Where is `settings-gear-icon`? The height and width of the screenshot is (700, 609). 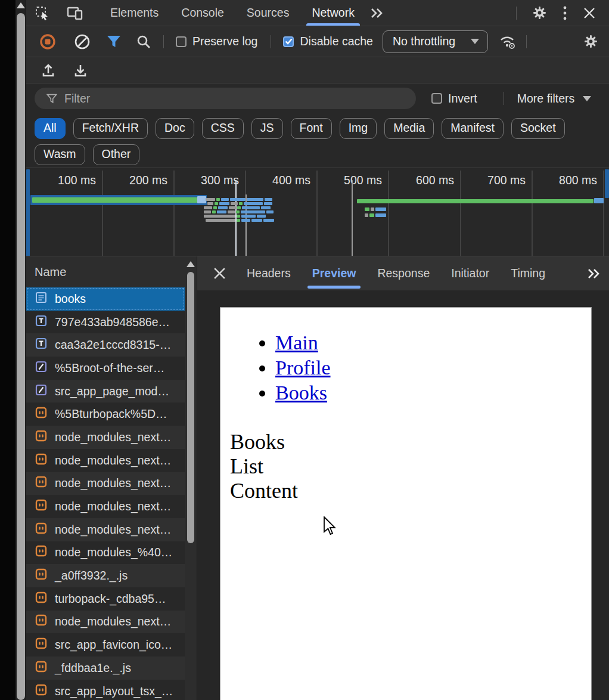 settings-gear-icon is located at coordinates (540, 13).